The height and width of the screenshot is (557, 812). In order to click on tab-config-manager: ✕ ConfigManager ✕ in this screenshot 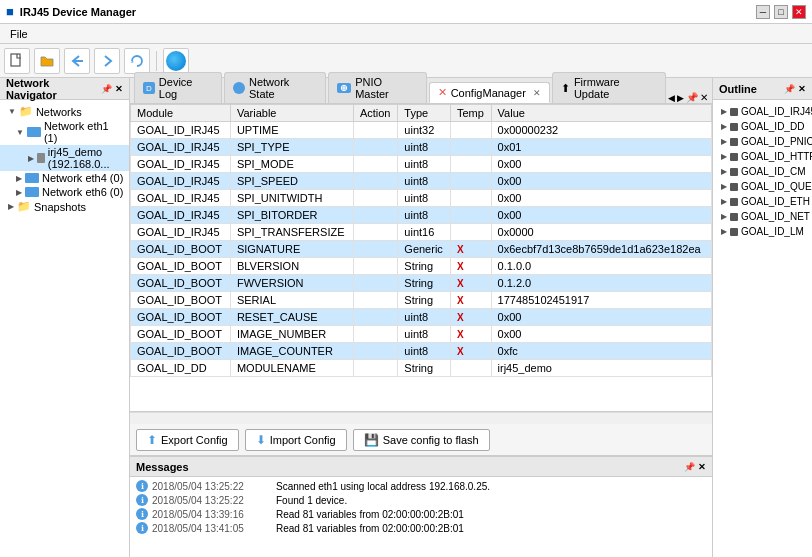, I will do `click(490, 92)`.